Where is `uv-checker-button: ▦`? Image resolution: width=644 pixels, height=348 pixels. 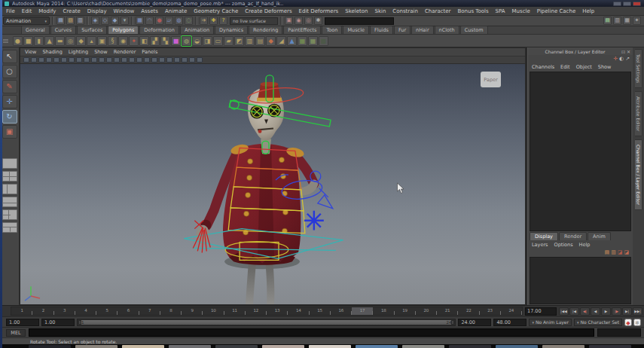 uv-checker-button: ▦ is located at coordinates (313, 41).